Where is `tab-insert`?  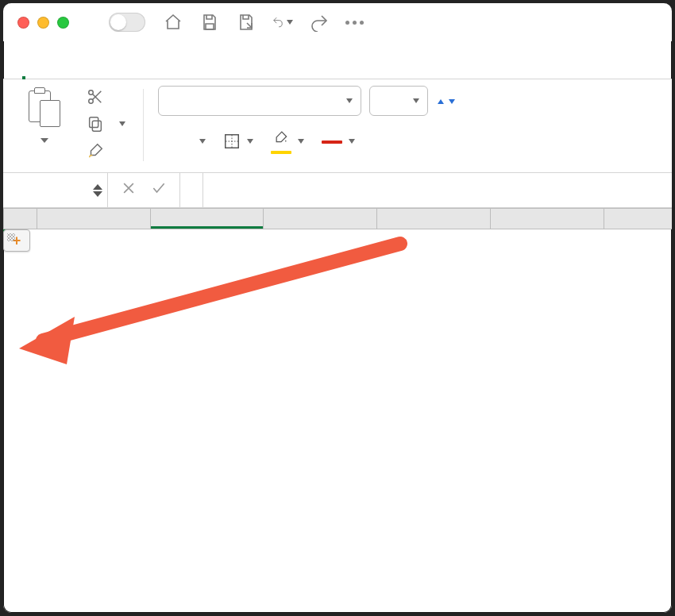
tab-insert is located at coordinates (65, 72).